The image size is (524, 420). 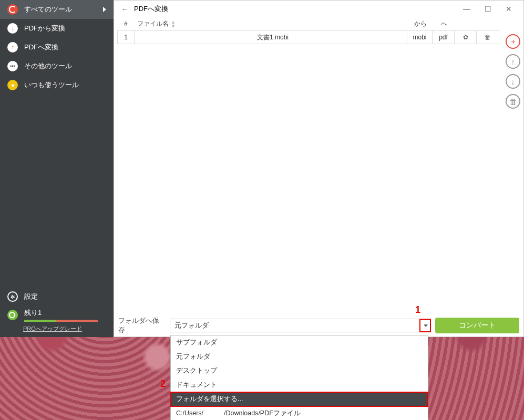 What do you see at coordinates (466, 37) in the screenshot?
I see `row-settings-button: ✿` at bounding box center [466, 37].